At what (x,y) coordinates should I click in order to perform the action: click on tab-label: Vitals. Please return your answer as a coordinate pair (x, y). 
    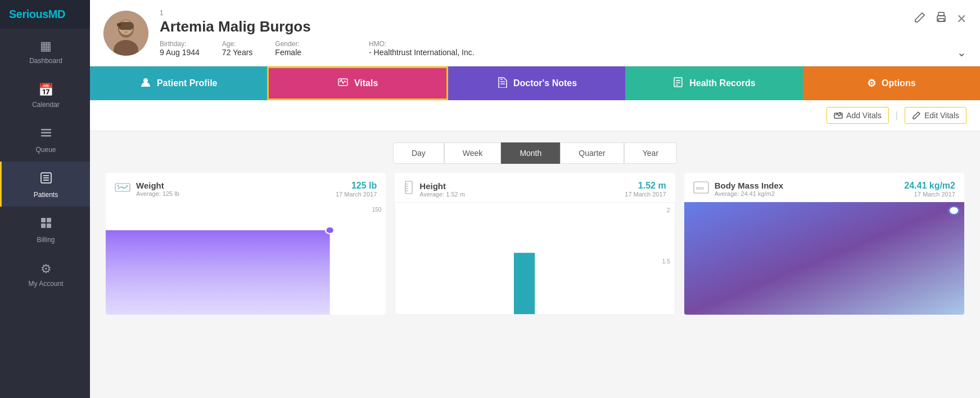
    Looking at the image, I should click on (366, 83).